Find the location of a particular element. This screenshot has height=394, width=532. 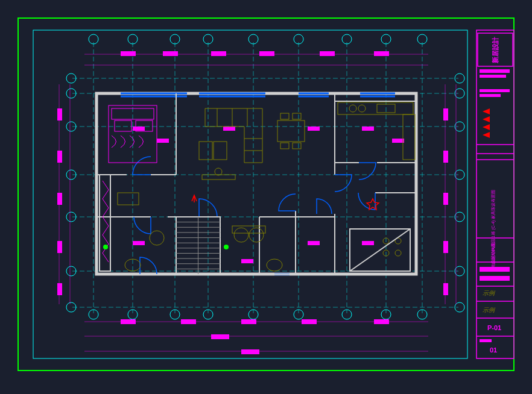

entry-marker is located at coordinates (194, 199).